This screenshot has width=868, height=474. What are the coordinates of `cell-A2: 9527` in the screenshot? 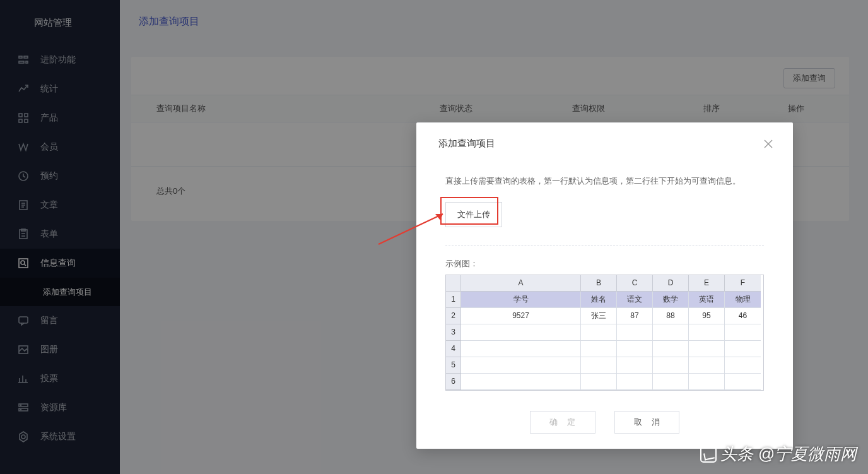 It's located at (521, 316).